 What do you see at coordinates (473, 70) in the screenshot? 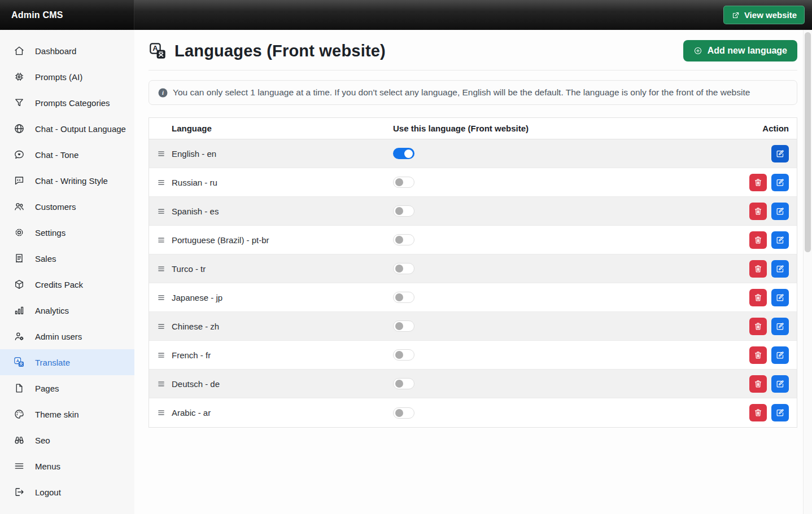
I see `title-divider` at bounding box center [473, 70].